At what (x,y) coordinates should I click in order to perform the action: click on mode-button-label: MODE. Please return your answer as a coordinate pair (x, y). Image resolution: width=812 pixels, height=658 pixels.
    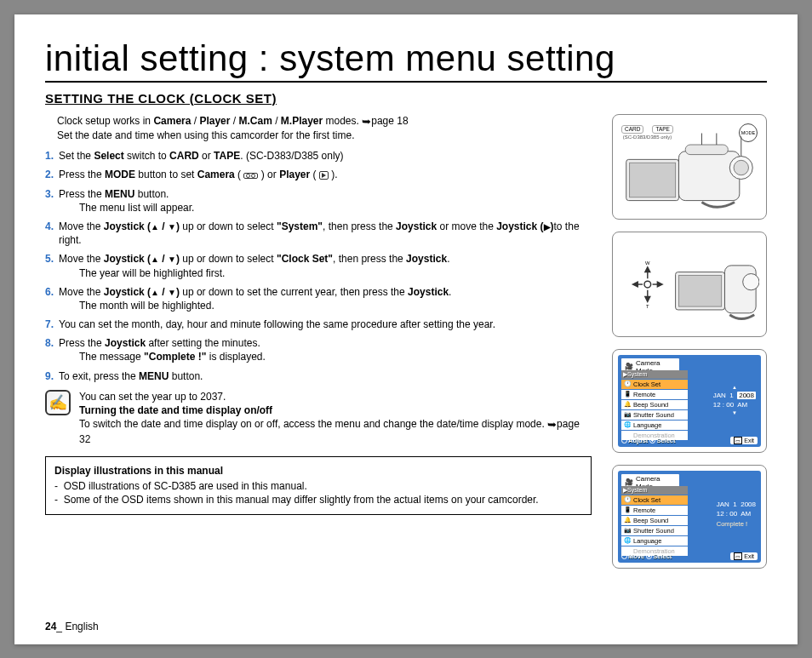
    Looking at the image, I should click on (748, 133).